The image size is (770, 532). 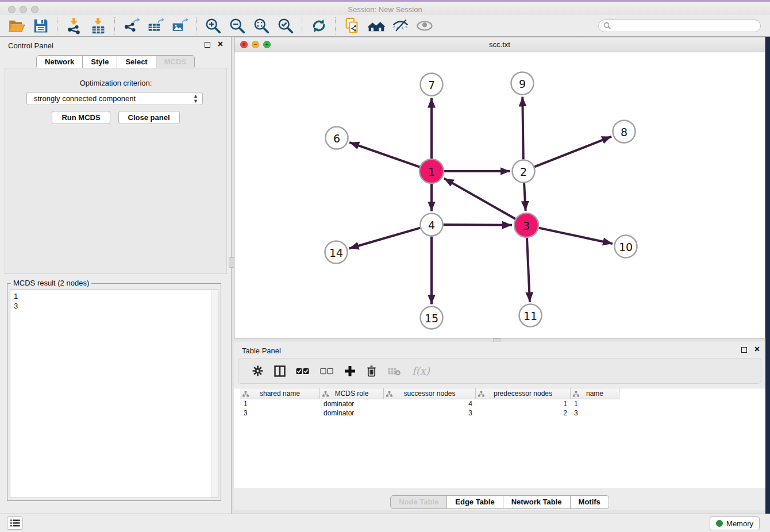 What do you see at coordinates (352, 394) in the screenshot?
I see `column-header-label: MCDS role` at bounding box center [352, 394].